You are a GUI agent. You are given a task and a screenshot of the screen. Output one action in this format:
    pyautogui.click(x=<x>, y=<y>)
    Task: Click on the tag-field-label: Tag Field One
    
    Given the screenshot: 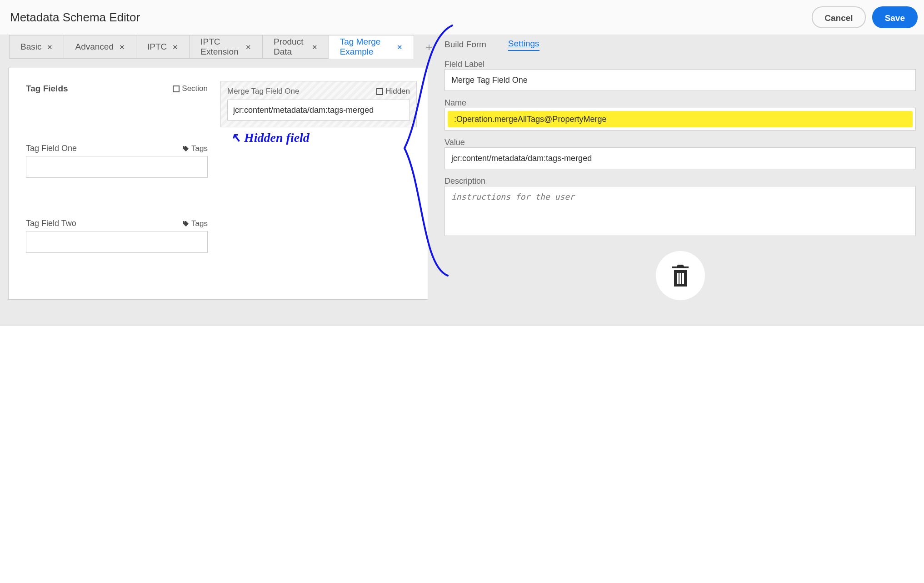 What is the action you would take?
    pyautogui.click(x=51, y=148)
    